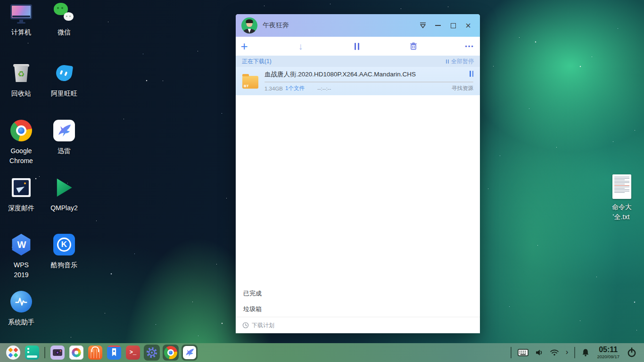  I want to click on system-assistant-icon, so click(21, 302).